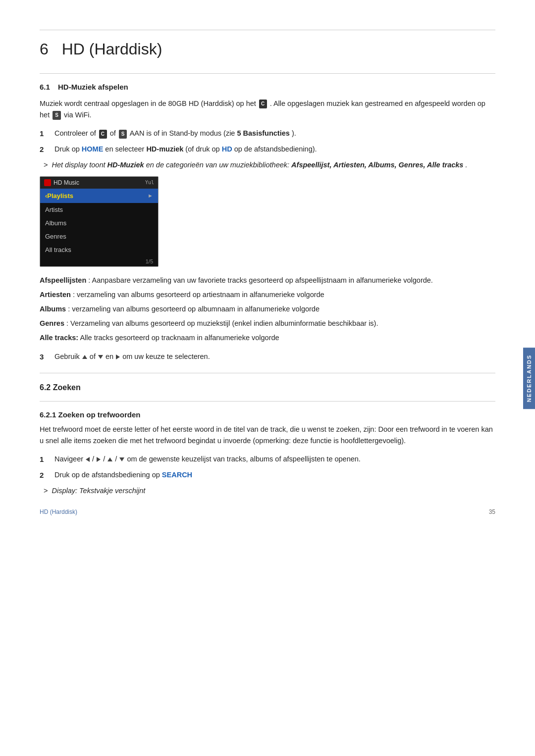 The width and height of the screenshot is (535, 756). Describe the element at coordinates (268, 475) in the screenshot. I see `nav-step-2: 2 Druk op de afstandsbediening op SEARCH` at that location.